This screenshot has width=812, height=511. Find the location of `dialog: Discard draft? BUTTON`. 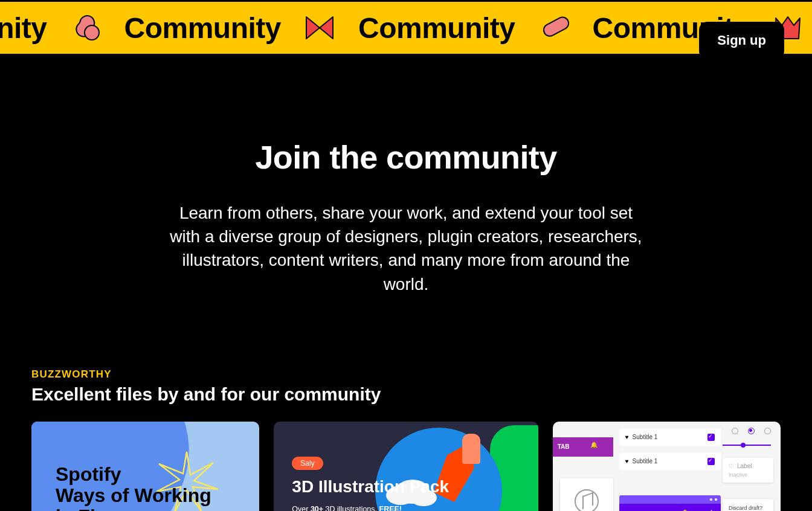

dialog: Discard draft? BUTTON is located at coordinates (748, 505).